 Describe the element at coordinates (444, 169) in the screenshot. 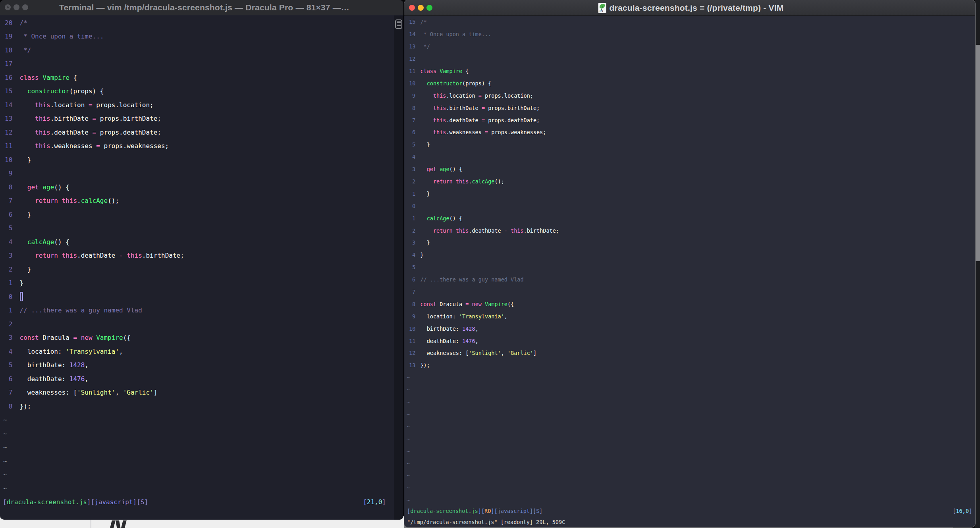

I see `token: age` at that location.